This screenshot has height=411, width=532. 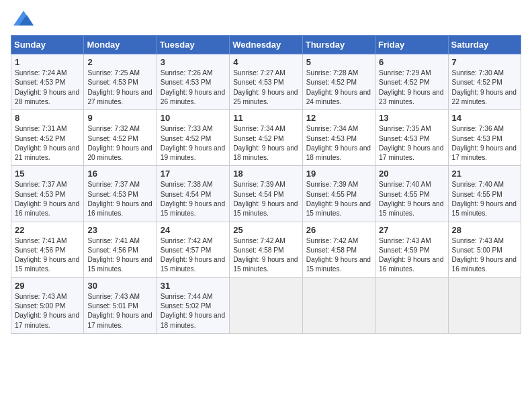 I want to click on day-number: 12, so click(x=339, y=118).